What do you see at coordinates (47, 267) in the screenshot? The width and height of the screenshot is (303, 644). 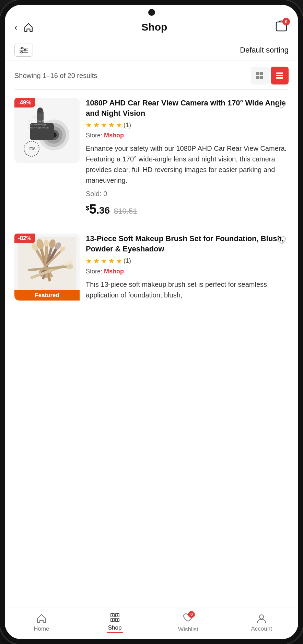 I see `product-image-wrap-2: -82% Featured` at bounding box center [47, 267].